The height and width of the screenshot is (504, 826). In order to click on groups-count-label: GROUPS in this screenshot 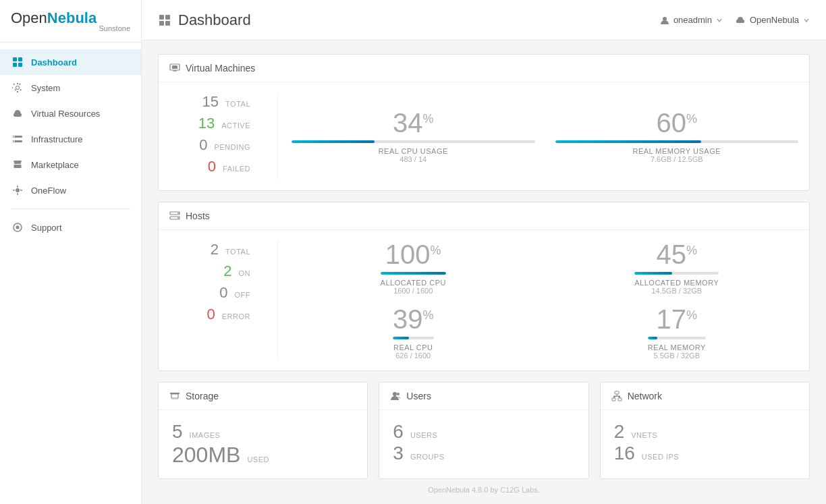, I will do `click(428, 457)`.